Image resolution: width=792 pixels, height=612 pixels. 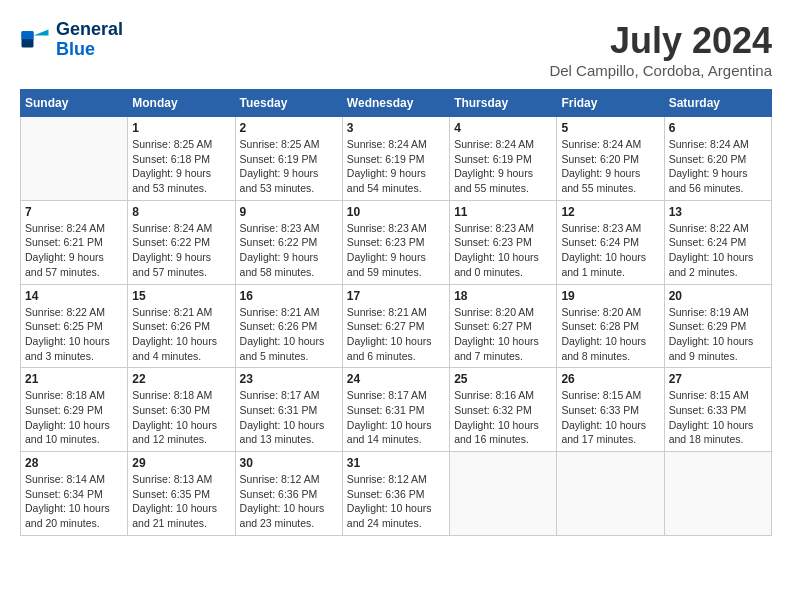 I want to click on day-info: Sunrise: 8:18 AMSunset: 6:30 PMDaylight:…, so click(x=181, y=418).